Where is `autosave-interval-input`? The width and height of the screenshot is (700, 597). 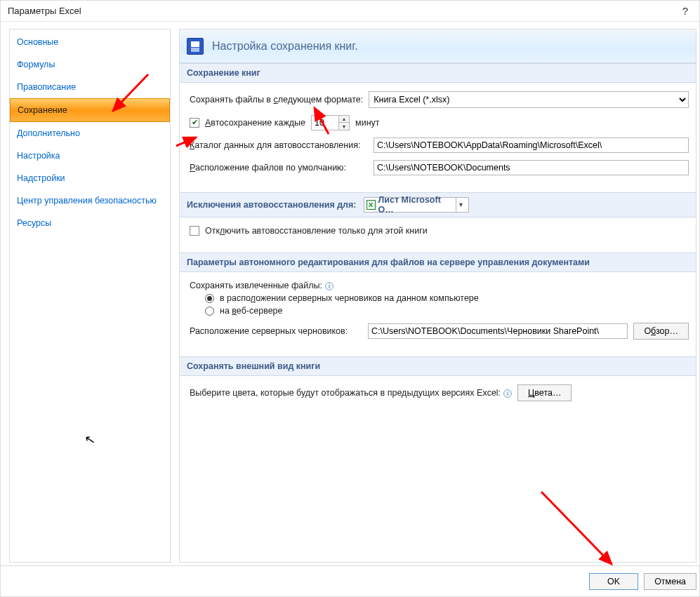 autosave-interval-input is located at coordinates (325, 123).